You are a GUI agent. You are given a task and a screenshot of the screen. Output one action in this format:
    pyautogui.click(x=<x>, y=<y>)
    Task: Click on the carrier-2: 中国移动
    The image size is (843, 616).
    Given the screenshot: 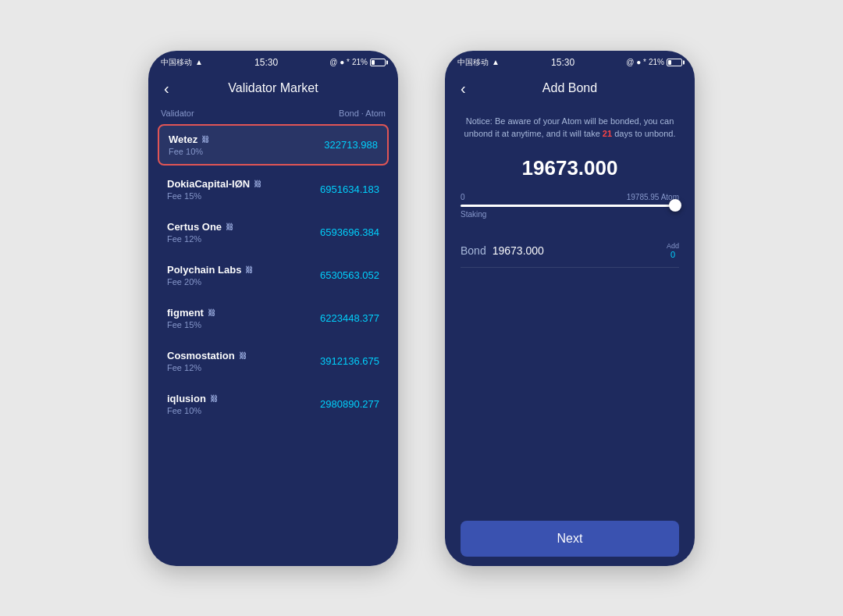 What is the action you would take?
    pyautogui.click(x=473, y=62)
    